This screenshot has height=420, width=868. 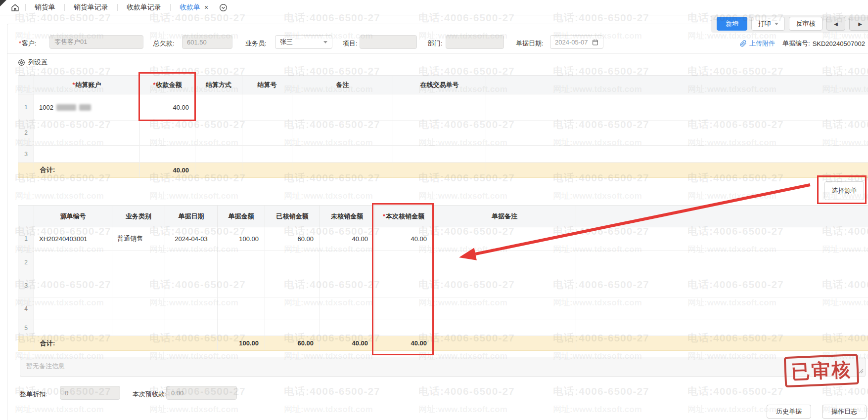 I want to click on salesman-label: 业务员:, so click(x=256, y=43).